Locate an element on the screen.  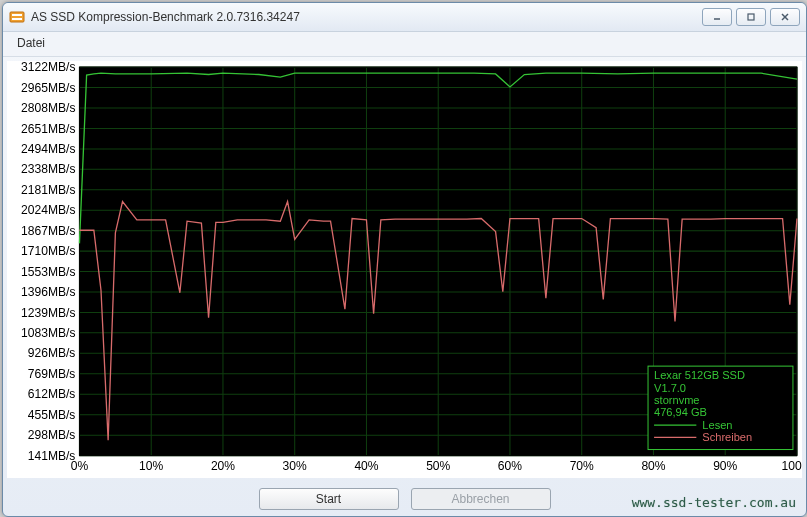
y-tick-label: 2024MB/s is located at coordinates (48, 210).